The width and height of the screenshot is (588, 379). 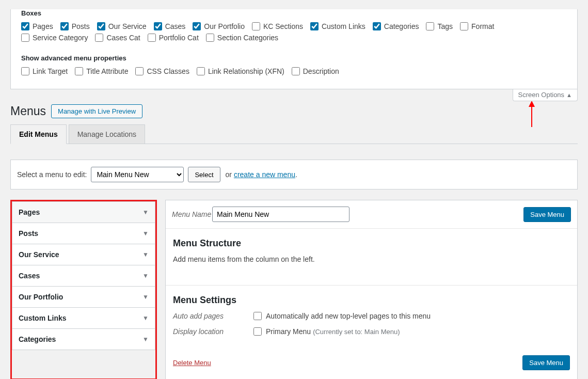 What do you see at coordinates (344, 26) in the screenshot?
I see `box-option-label: Custom Links` at bounding box center [344, 26].